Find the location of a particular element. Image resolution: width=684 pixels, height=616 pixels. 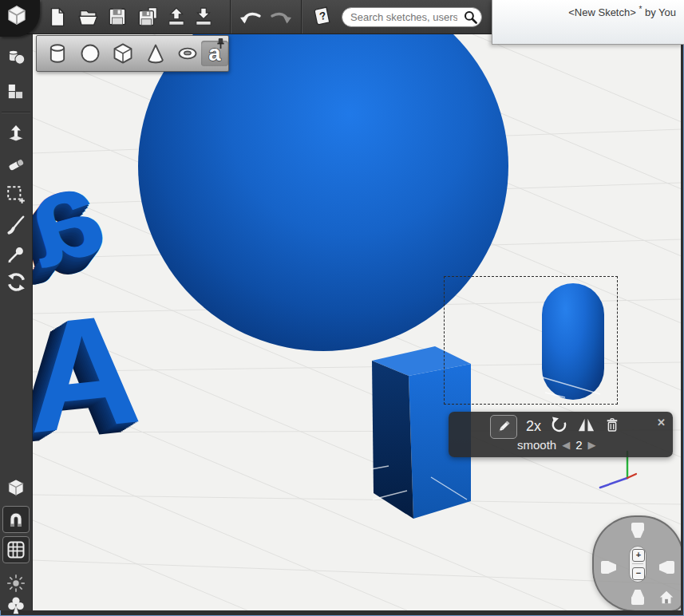

camera-navigation-pad: + − is located at coordinates (637, 563).